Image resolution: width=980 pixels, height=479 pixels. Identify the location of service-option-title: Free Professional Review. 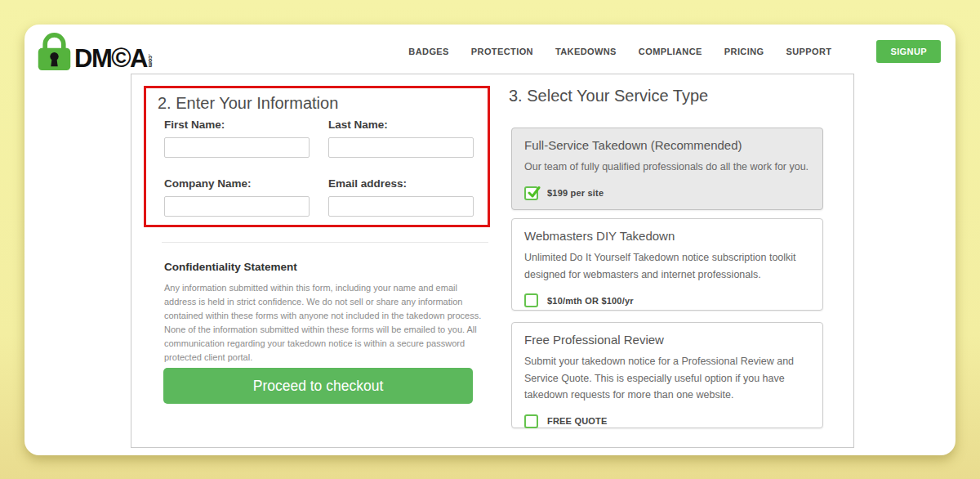
(667, 340).